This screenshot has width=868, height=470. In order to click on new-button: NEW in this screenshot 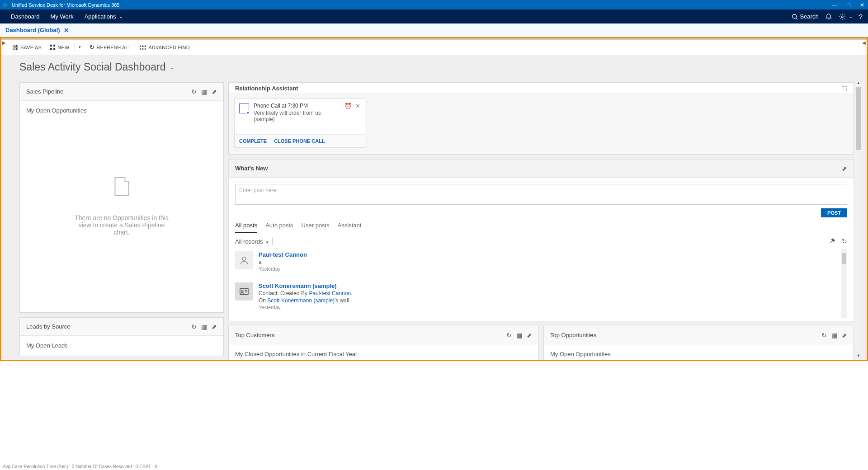, I will do `click(60, 47)`.